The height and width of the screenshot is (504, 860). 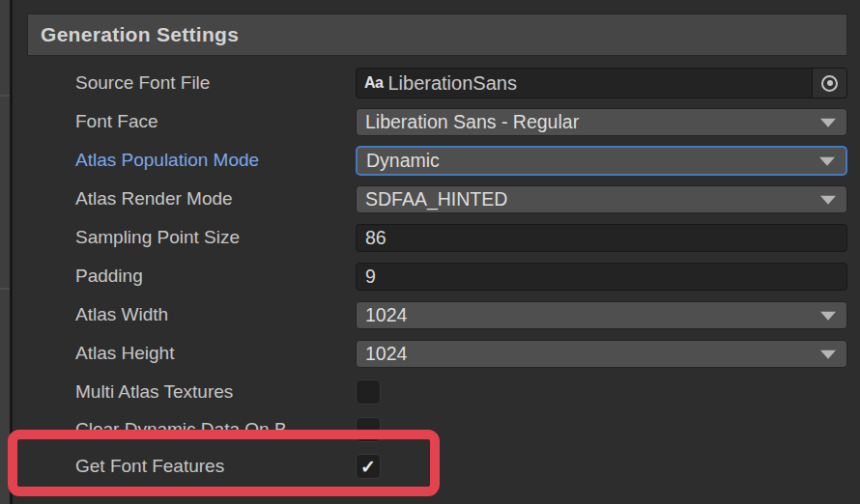 I want to click on atlas-population-mode-value: Dynamic, so click(x=403, y=160).